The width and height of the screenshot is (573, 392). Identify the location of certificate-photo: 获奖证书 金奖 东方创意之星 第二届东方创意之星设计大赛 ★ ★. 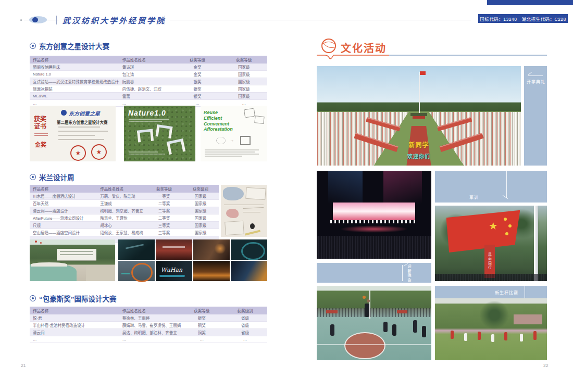
(73, 133).